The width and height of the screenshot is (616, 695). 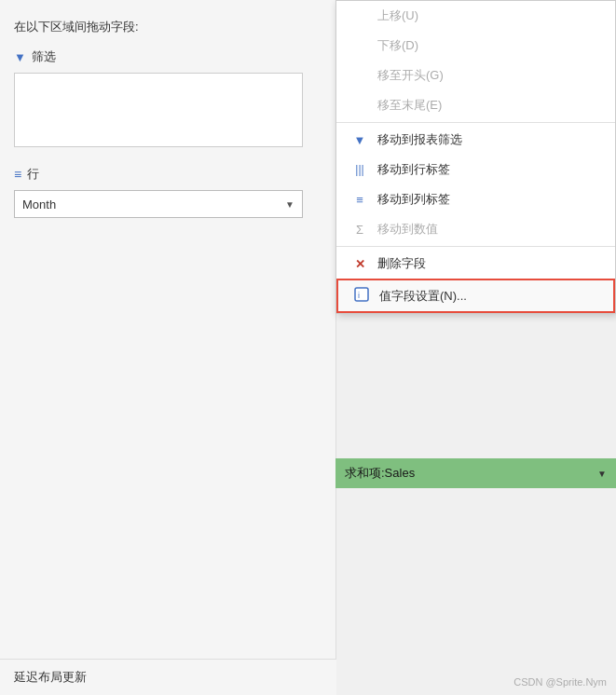 I want to click on menu-item-move-down-label: 下移(D), so click(x=398, y=46).